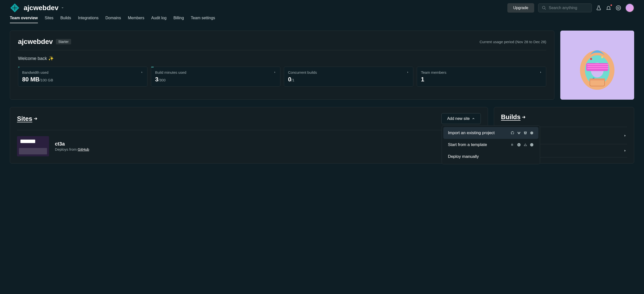  What do you see at coordinates (568, 8) in the screenshot?
I see `search-input` at bounding box center [568, 8].